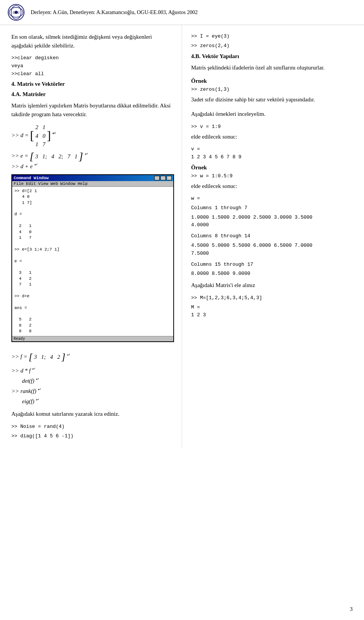 Image resolution: width=364 pixels, height=620 pixels. Describe the element at coordinates (274, 265) in the screenshot. I see `cols15-17: Columns 15 through 17` at that location.